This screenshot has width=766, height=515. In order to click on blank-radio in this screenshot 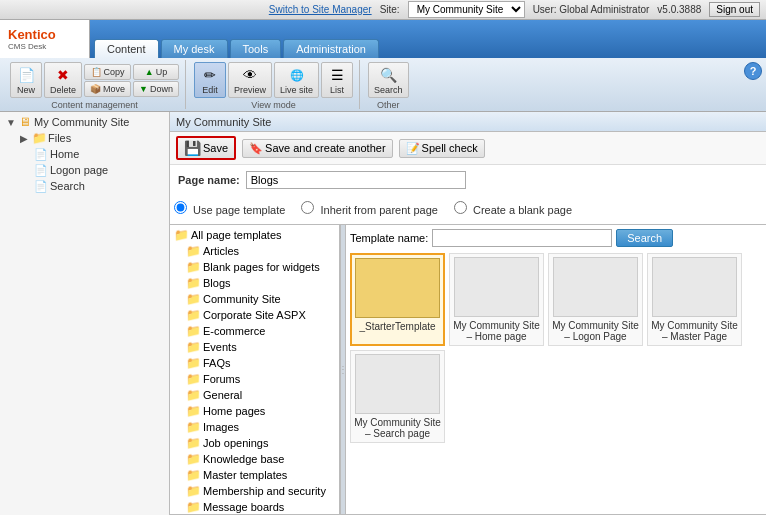, I will do `click(460, 208)`.